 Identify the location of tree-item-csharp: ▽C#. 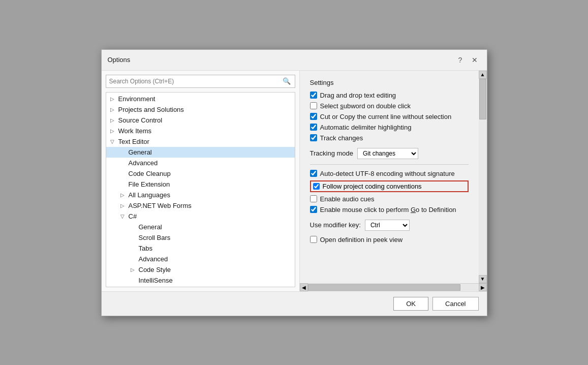
(200, 217).